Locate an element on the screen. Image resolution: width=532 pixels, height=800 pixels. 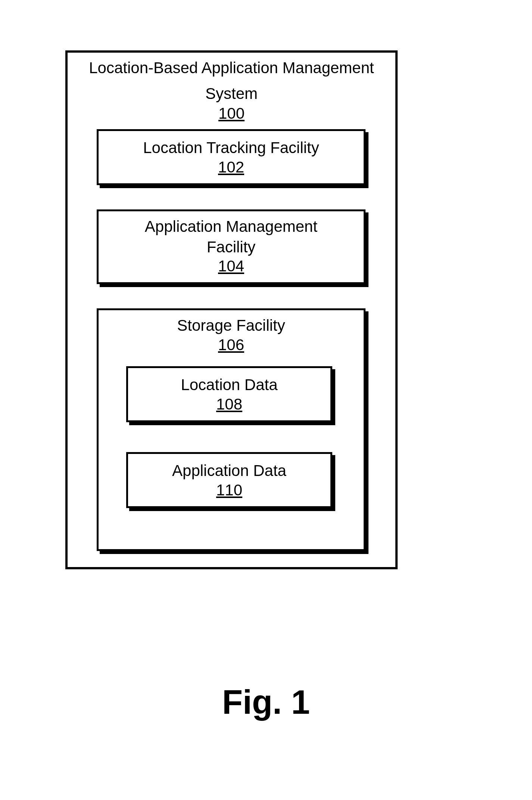
system-title-line1: Location-Based Application Management is located at coordinates (231, 66).